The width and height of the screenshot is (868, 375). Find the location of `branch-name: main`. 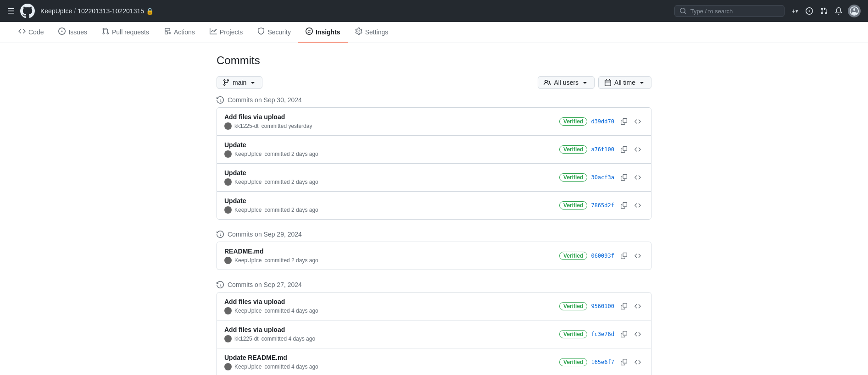

branch-name: main is located at coordinates (239, 83).